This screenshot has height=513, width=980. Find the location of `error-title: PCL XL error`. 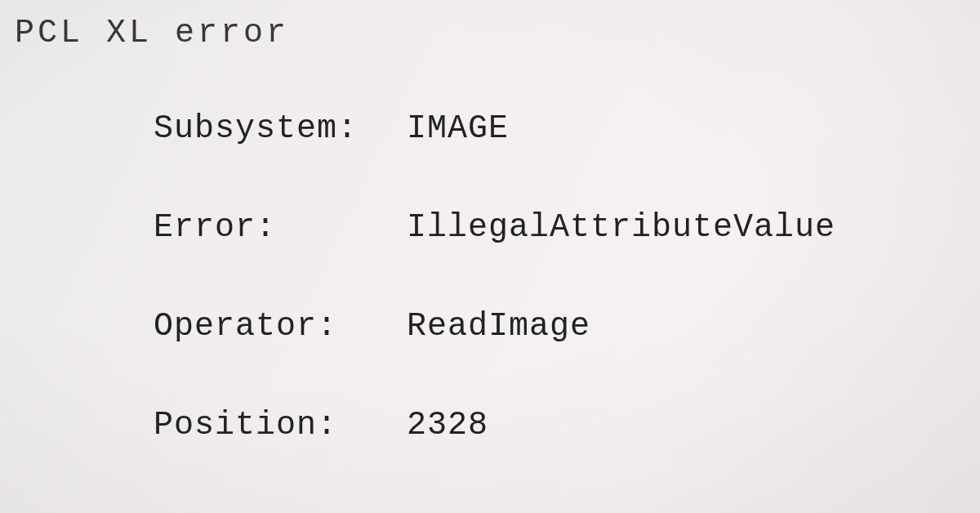

error-title: PCL XL error is located at coordinates (497, 33).